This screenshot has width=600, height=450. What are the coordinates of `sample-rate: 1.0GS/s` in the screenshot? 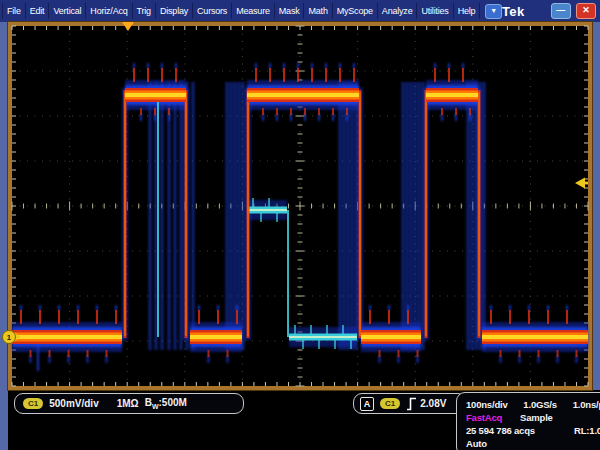 It's located at (540, 404).